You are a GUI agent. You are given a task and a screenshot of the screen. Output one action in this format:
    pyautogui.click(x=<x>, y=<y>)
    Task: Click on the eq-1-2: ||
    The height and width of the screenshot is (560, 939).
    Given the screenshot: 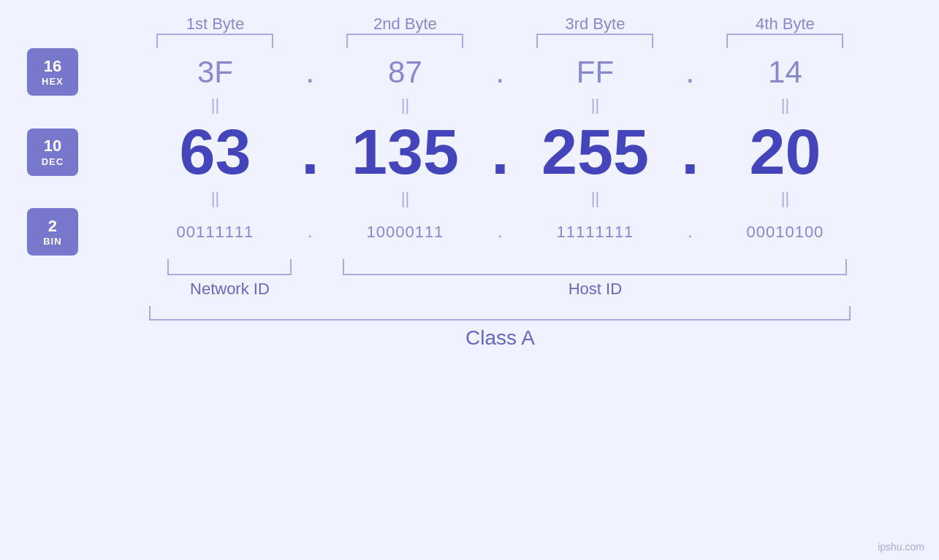 What is the action you would take?
    pyautogui.click(x=405, y=105)
    